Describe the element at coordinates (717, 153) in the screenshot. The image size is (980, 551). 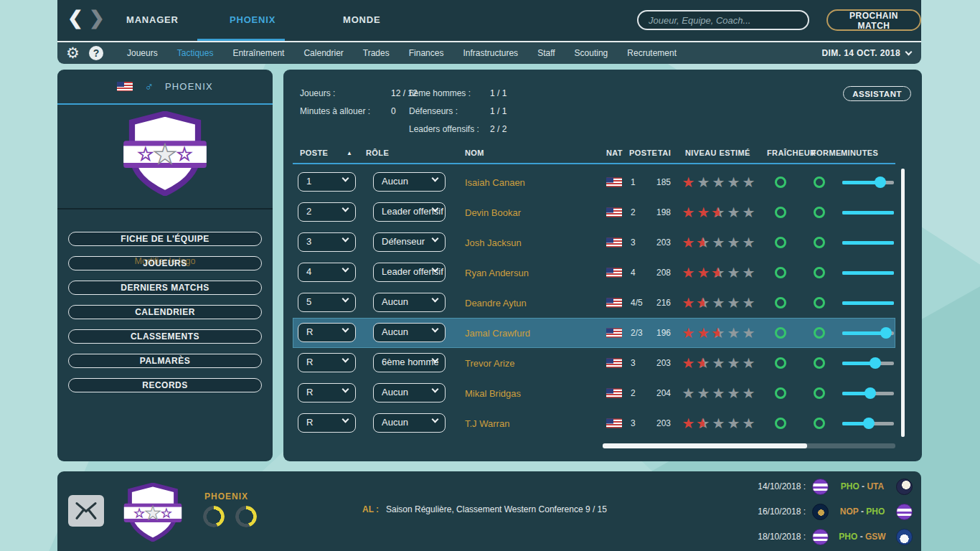
I see `col-niveau: NIVEAU ESTIMÉ` at that location.